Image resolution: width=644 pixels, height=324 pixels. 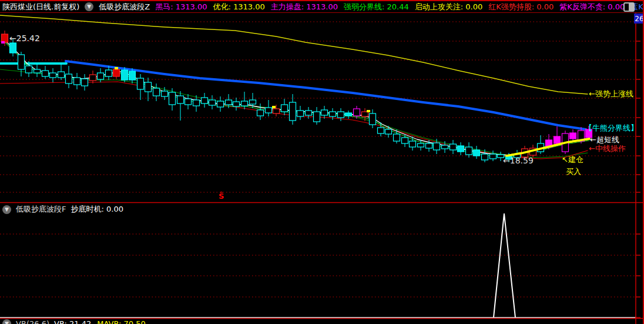 What do you see at coordinates (96, 209) in the screenshot?
I see `panel2-indicator-value: 抄底时机: 0.00` at bounding box center [96, 209].